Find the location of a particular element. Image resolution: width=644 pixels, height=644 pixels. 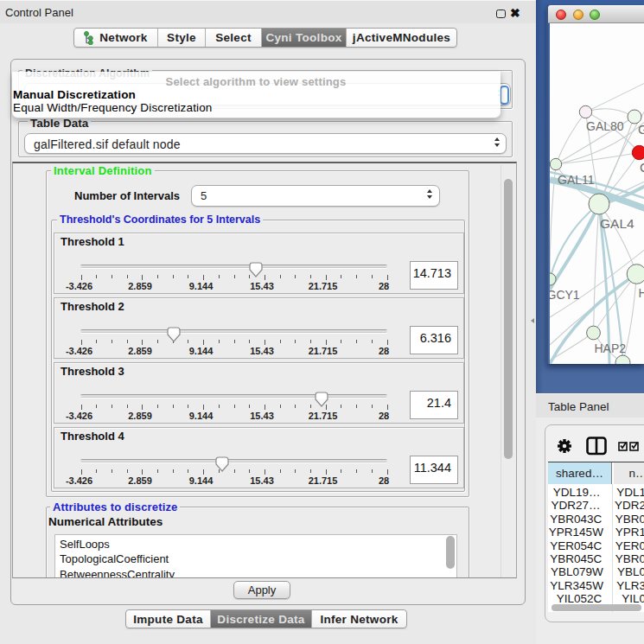

svg-text: GAL11 is located at coordinates (576, 180).